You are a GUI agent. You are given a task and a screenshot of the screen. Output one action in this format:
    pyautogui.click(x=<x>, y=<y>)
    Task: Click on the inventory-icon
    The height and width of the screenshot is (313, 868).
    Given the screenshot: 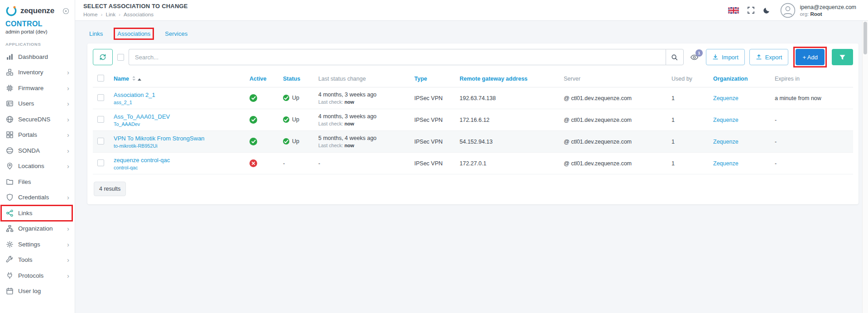 What is the action you would take?
    pyautogui.click(x=10, y=72)
    